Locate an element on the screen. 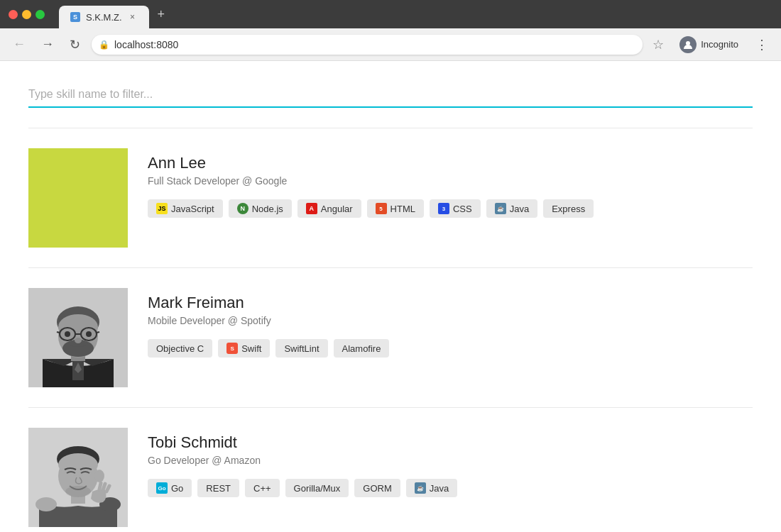 This screenshot has width=781, height=532. refresh-button: ↻ is located at coordinates (75, 45).